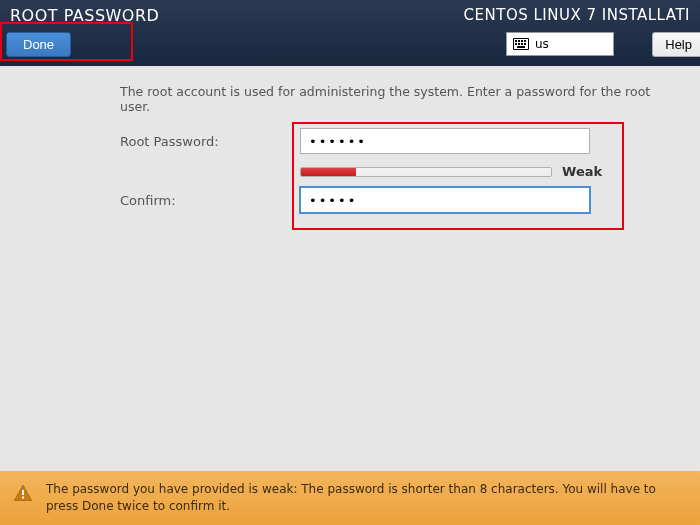 The image size is (700, 525). Describe the element at coordinates (328, 172) in the screenshot. I see `password-strength-fill` at that location.